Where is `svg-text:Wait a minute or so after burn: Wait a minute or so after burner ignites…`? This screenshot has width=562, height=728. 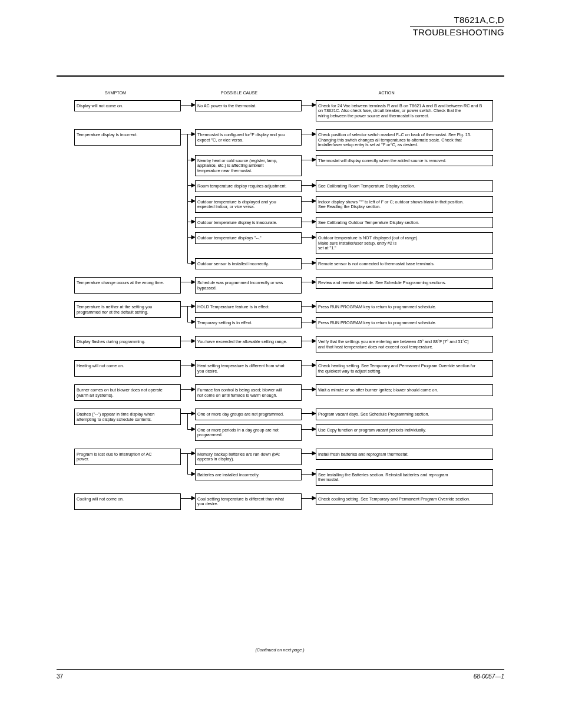
svg-text:Wait a minute or so after burn: Wait a minute or so after burner ignites… is located at coordinates (378, 390).